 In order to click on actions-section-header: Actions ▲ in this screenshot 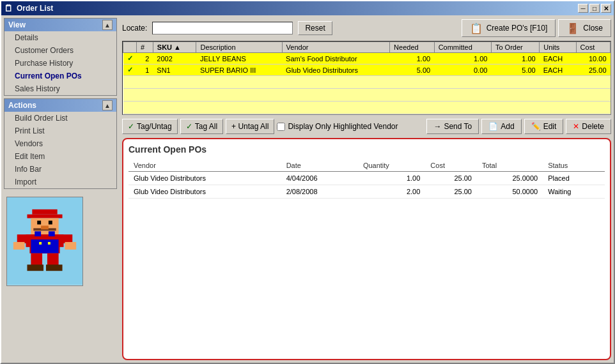, I will do `click(60, 105)`.